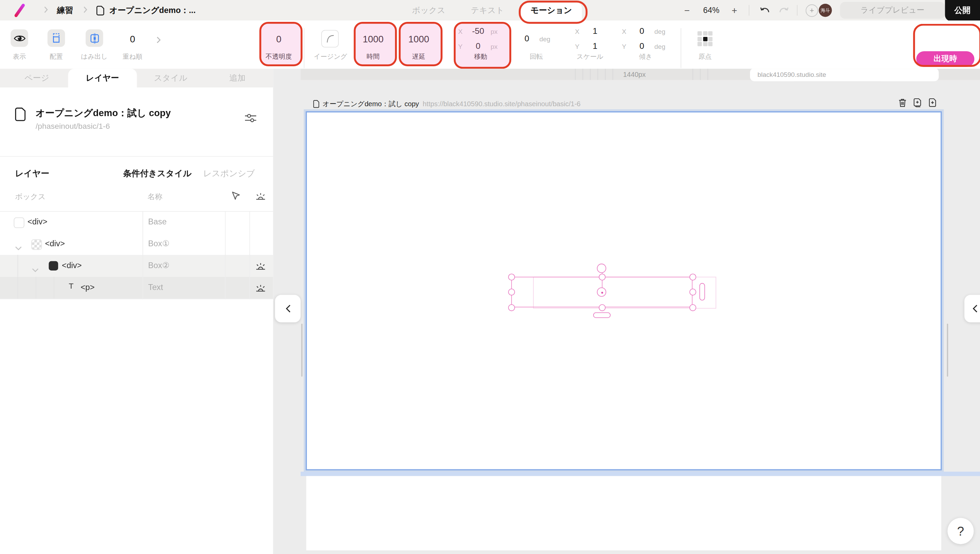 The width and height of the screenshot is (980, 554). What do you see at coordinates (734, 10) in the screenshot?
I see `zoom-in-button: +` at bounding box center [734, 10].